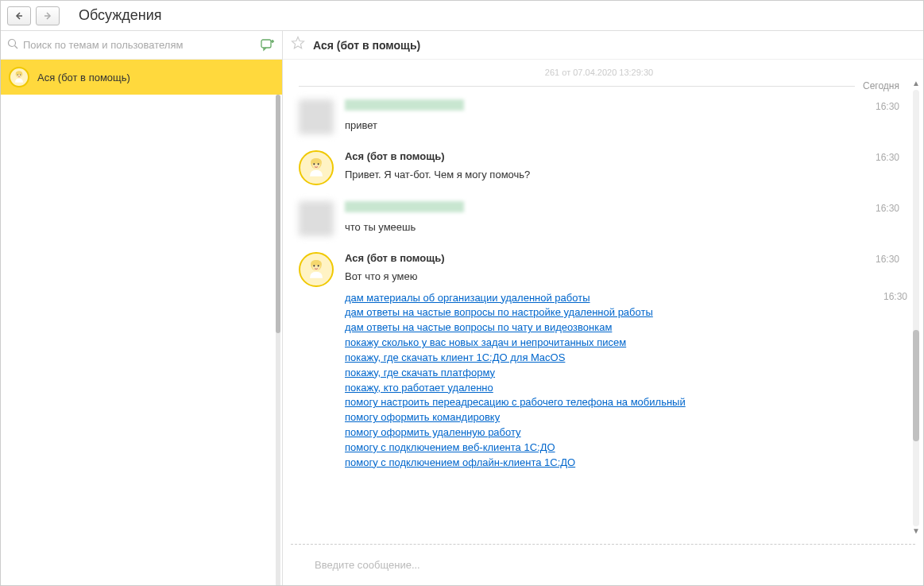 The height and width of the screenshot is (586, 924). What do you see at coordinates (599, 117) in the screenshot?
I see `message: привет 16:30` at bounding box center [599, 117].